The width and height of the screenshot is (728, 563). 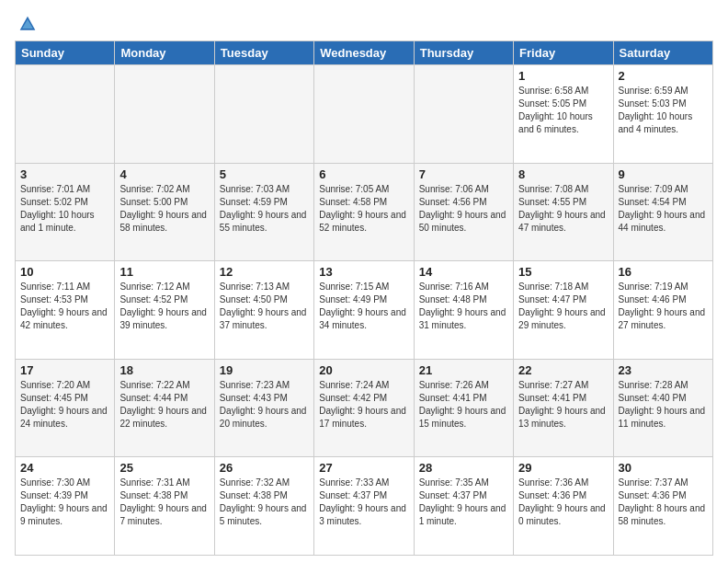 What do you see at coordinates (64, 467) in the screenshot?
I see `day-number: 24` at bounding box center [64, 467].